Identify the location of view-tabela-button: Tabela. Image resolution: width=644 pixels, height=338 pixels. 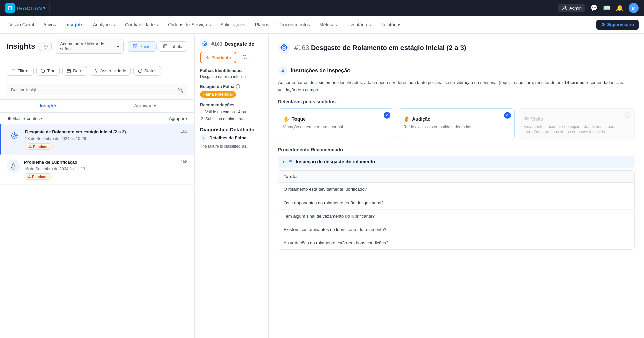
(173, 46).